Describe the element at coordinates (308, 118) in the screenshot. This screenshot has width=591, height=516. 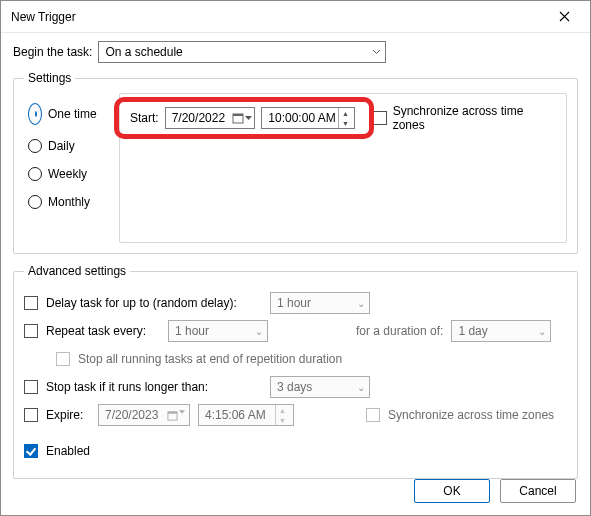
I see `start-time-picker: 10:00:00 AM ▲▼` at that location.